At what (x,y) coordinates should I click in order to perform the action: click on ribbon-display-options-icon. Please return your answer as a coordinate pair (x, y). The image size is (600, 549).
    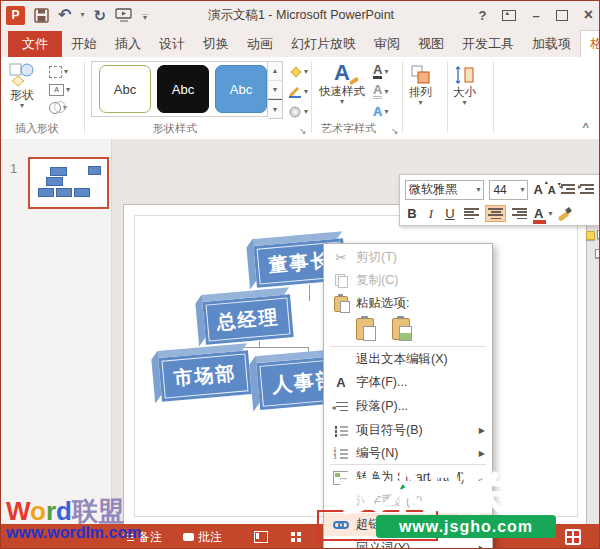
    Looking at the image, I should click on (509, 16).